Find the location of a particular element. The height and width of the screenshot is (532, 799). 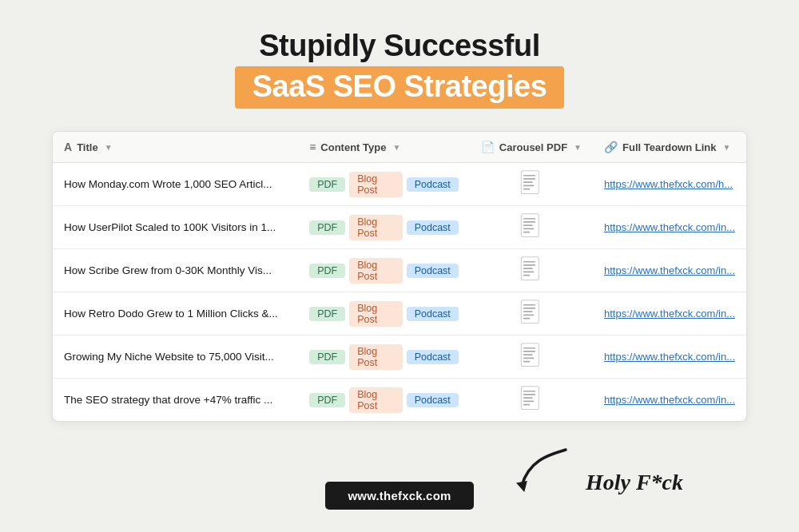

table-row: How Monday.com Wrote 1,000 SEO Articl...… is located at coordinates (400, 185).